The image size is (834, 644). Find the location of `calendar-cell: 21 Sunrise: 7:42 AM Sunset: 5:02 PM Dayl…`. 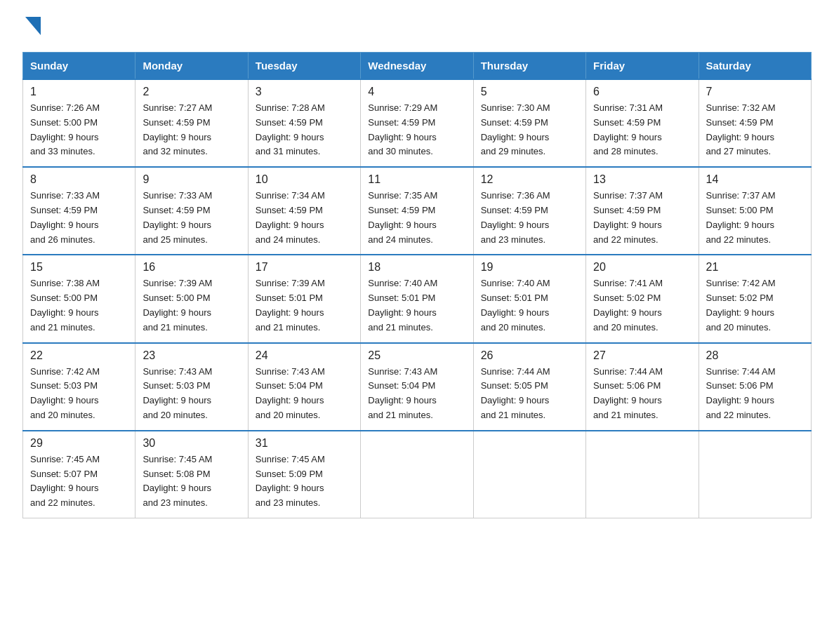

calendar-cell: 21 Sunrise: 7:42 AM Sunset: 5:02 PM Dayl… is located at coordinates (755, 299).